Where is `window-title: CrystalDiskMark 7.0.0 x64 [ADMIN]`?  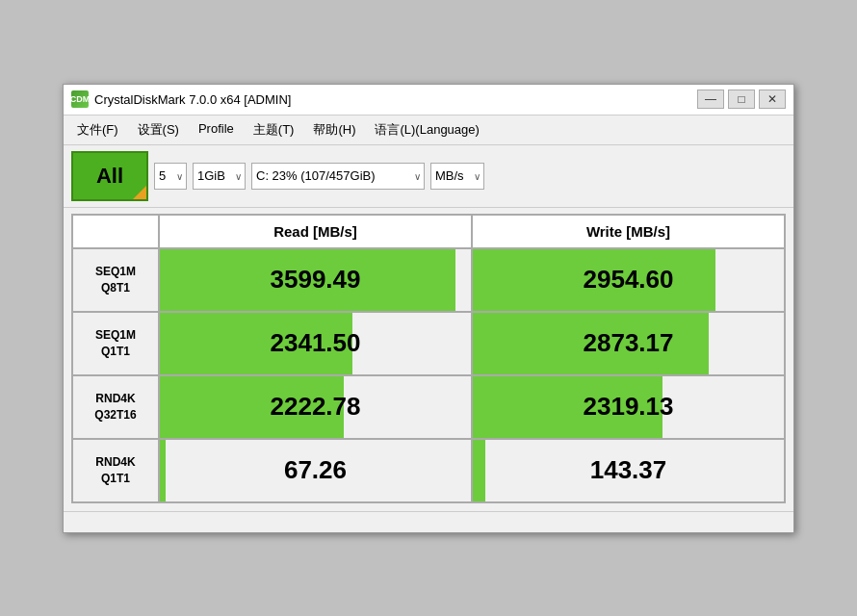
window-title: CrystalDiskMark 7.0.0 x64 [ADMIN] is located at coordinates (193, 100).